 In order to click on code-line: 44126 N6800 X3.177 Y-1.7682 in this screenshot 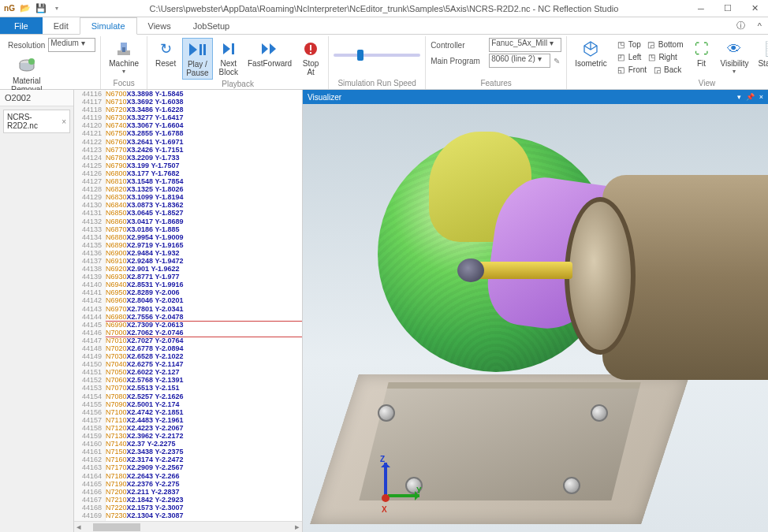, I will do `click(188, 173)`.